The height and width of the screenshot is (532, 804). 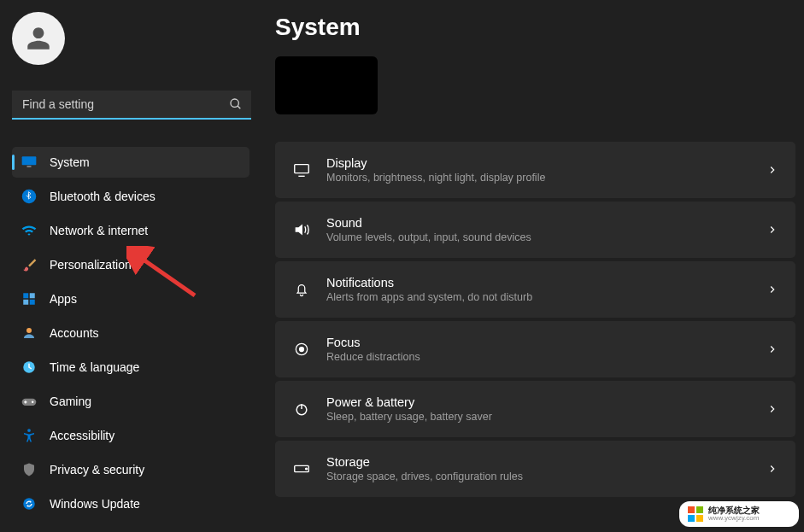 I want to click on watermark: 纯净系统之家 www.ycwjzy.com, so click(x=739, y=514).